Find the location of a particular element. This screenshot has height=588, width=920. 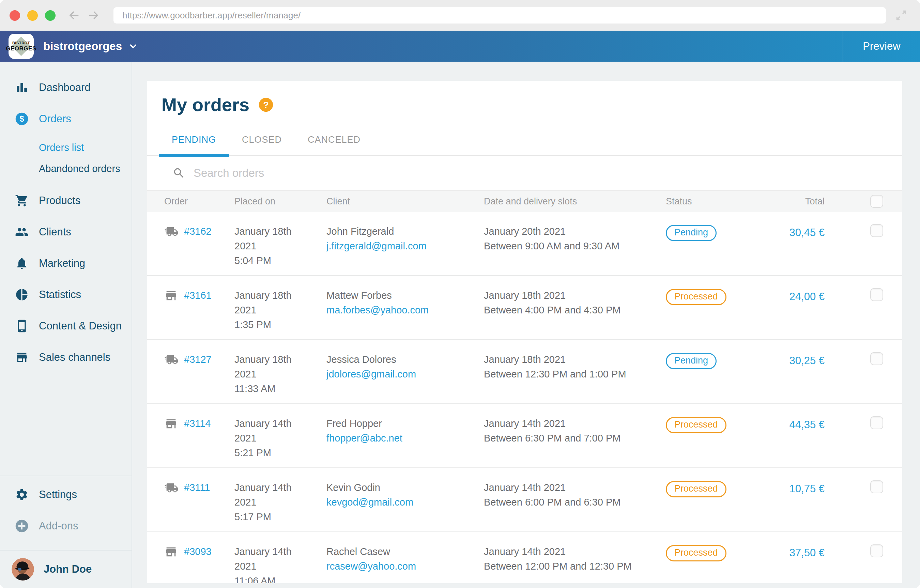

back-arrow-icon is located at coordinates (74, 15).